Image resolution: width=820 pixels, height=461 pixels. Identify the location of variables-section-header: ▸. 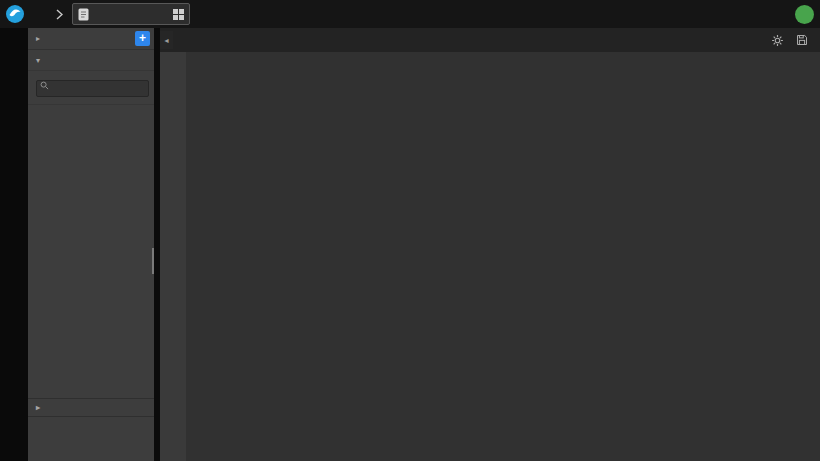
(91, 408).